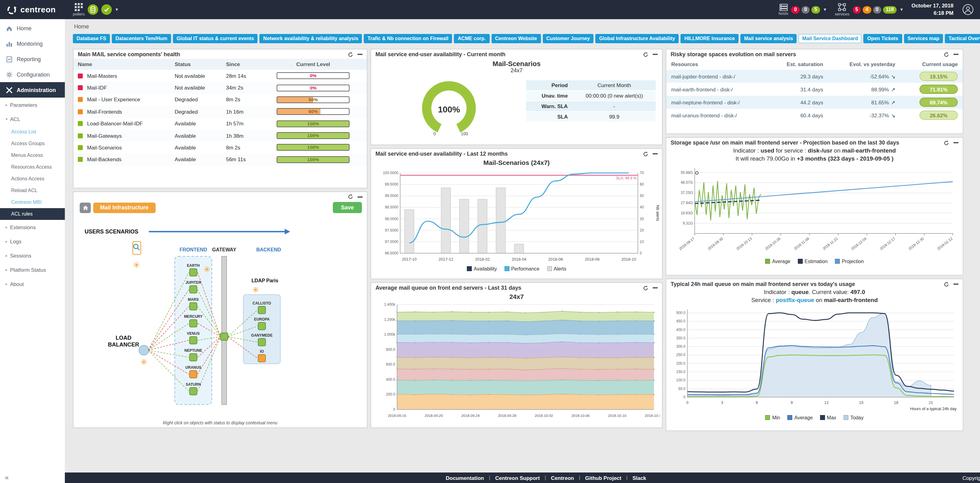 Image resolution: width=980 pixels, height=483 pixels. Describe the element at coordinates (857, 10) in the screenshot. I see `services-count-badge: 5` at that location.